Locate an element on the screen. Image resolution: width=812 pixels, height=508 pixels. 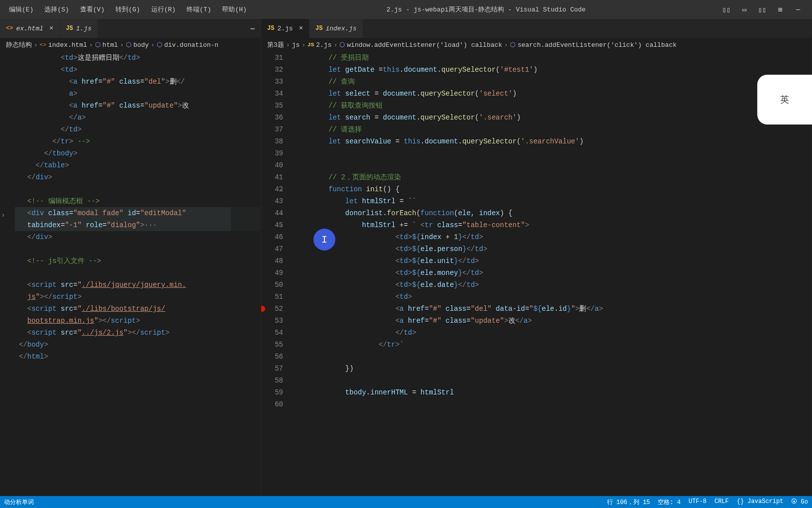
menu-item: 终端(T) is located at coordinates (199, 9).